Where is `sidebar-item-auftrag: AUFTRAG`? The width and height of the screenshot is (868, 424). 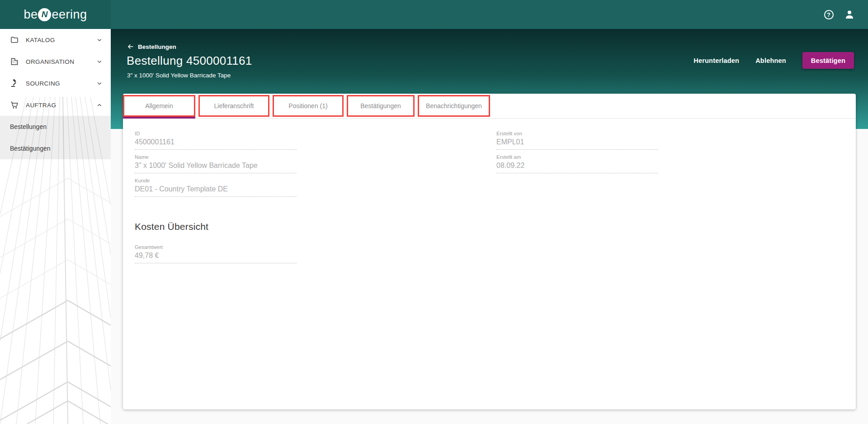 sidebar-item-auftrag: AUFTRAG is located at coordinates (55, 105).